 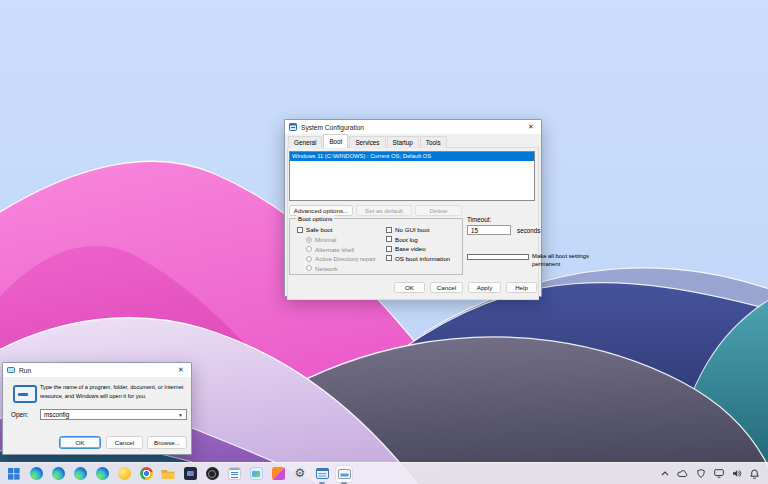 I want to click on start-button, so click(x=14, y=474).